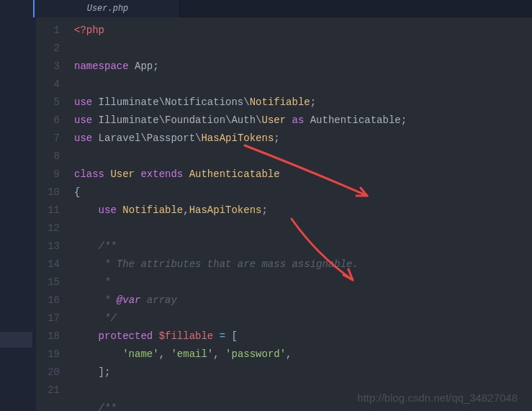 This screenshot has height=411, width=532. Describe the element at coordinates (108, 9) in the screenshot. I see `file-tab: User.php` at that location.